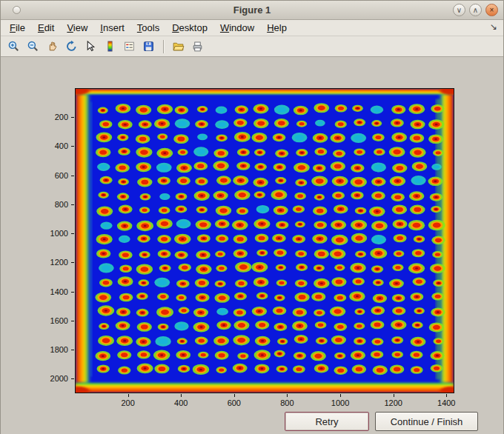 The height and width of the screenshot is (434, 504). What do you see at coordinates (197, 46) in the screenshot?
I see `toolbar-print-button` at bounding box center [197, 46].